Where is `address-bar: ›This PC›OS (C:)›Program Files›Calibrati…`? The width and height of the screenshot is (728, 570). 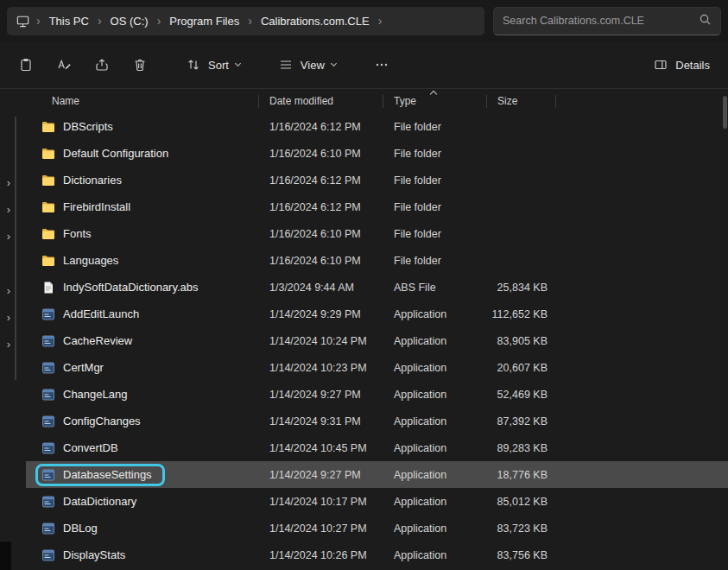
address-bar: ›This PC›OS (C:)›Program Files›Calibrati… is located at coordinates (245, 21).